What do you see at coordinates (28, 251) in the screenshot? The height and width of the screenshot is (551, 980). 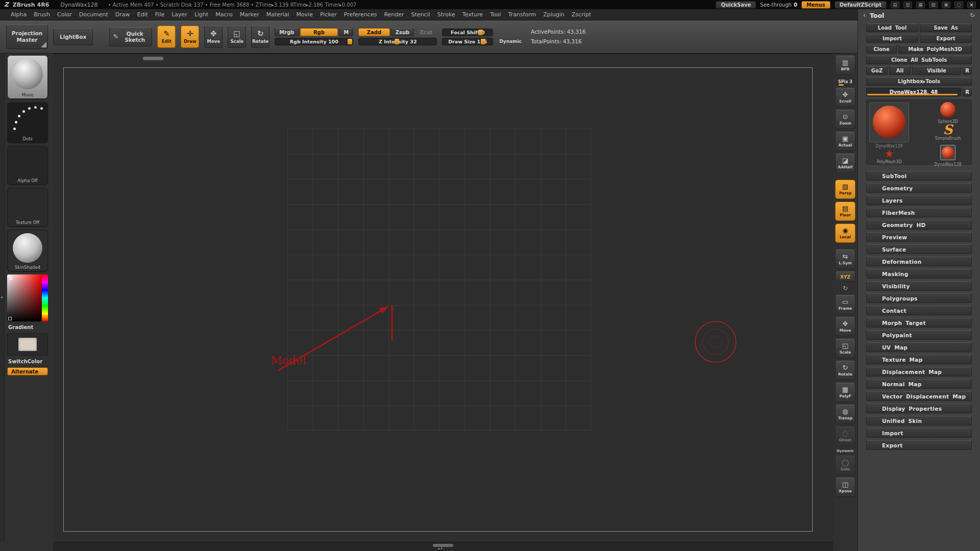 I see `current-material-thumbnail: SkinShade4` at bounding box center [28, 251].